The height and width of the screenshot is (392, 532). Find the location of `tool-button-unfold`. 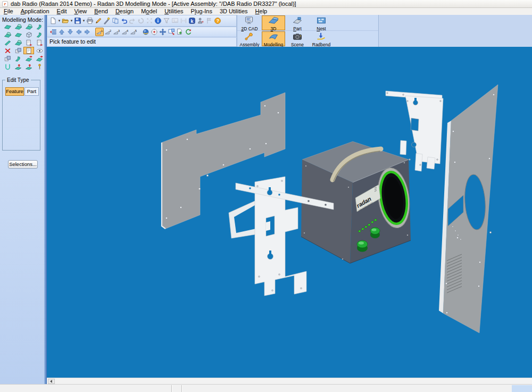

tool-button-unfold is located at coordinates (7, 35).